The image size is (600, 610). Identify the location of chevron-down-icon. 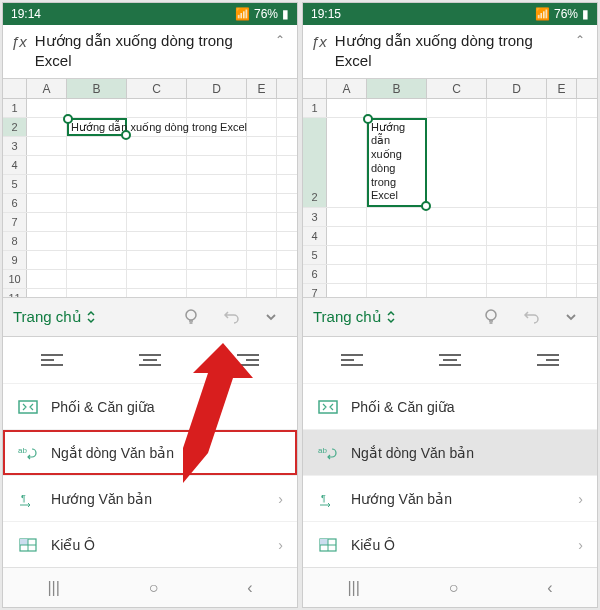
(571, 317).